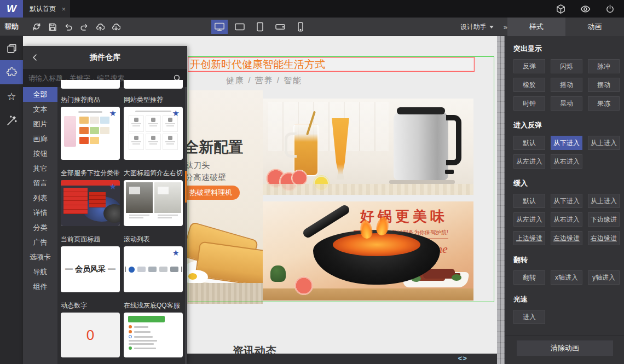  I want to click on help-button: 帮助, so click(11, 27).